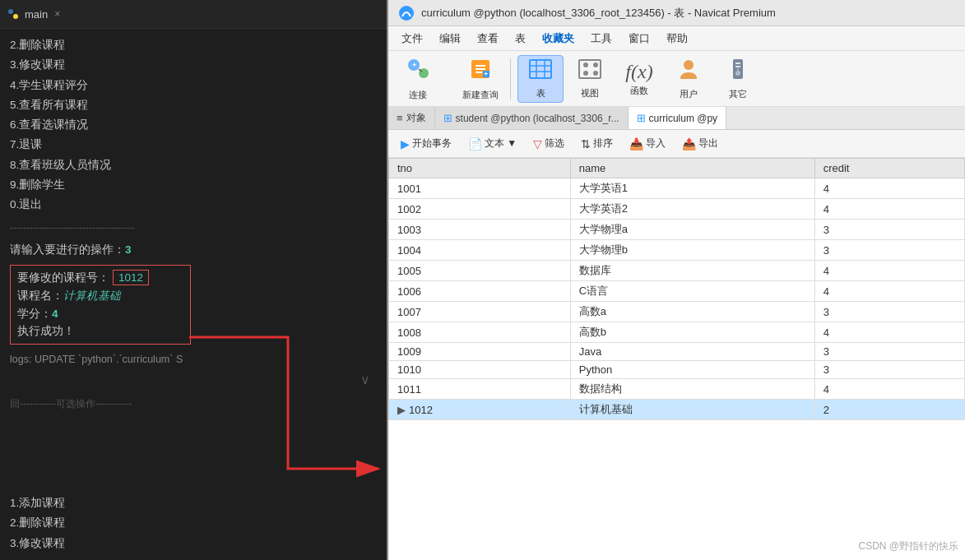 The height and width of the screenshot is (560, 965). I want to click on sort-button: ⇅ 排序, so click(597, 143).